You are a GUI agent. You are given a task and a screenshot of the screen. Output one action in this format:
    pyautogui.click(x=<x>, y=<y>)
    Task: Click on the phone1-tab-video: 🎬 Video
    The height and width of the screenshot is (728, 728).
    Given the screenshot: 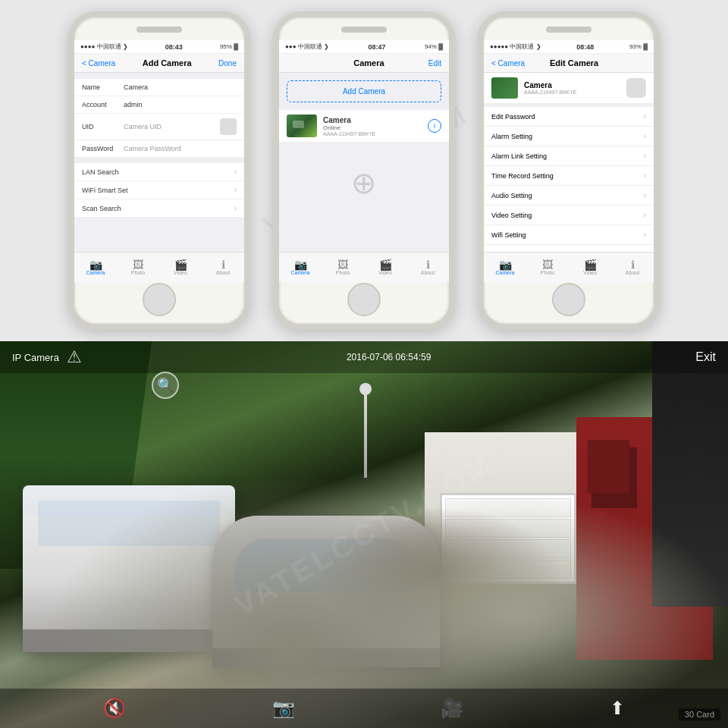 What is the action you would take?
    pyautogui.click(x=180, y=267)
    